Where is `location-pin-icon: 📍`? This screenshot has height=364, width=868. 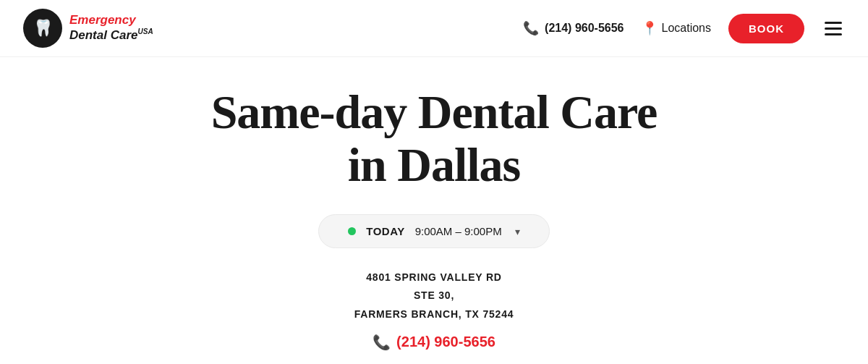 location-pin-icon: 📍 is located at coordinates (650, 28).